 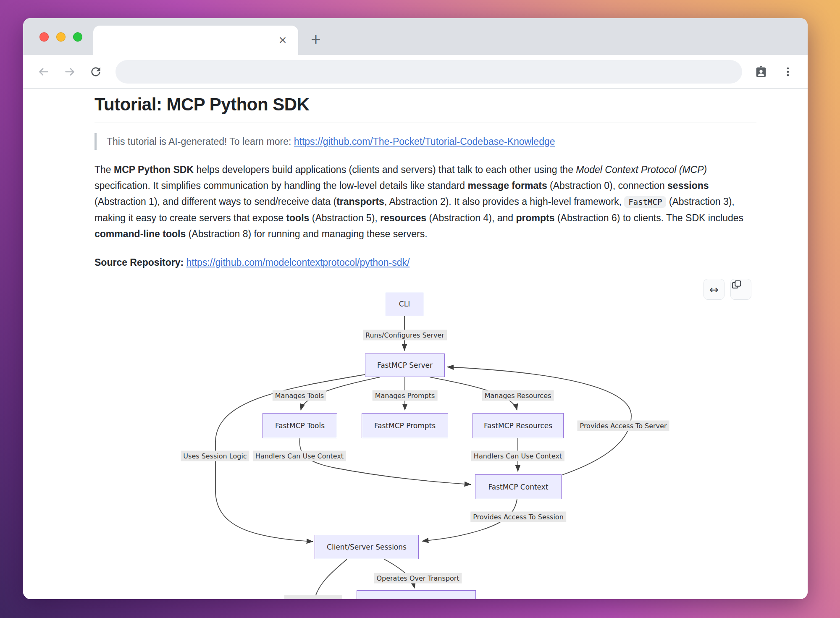 What do you see at coordinates (645, 202) in the screenshot?
I see `intro-segment-code: FastMCP` at bounding box center [645, 202].